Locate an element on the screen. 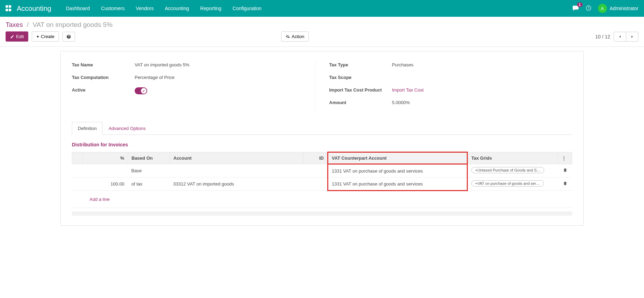 This screenshot has width=644, height=298. user-name: Administrator is located at coordinates (624, 8).